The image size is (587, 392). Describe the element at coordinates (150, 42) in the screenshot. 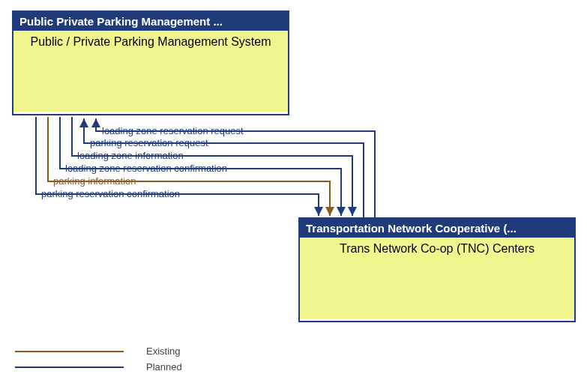

I see `entity-body-text: Public / Private Parking Management Syst…` at that location.